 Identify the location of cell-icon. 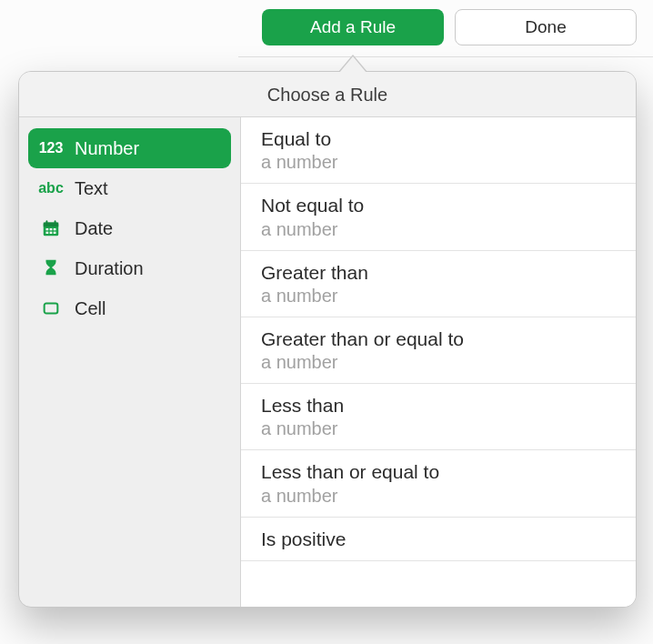
(51, 308).